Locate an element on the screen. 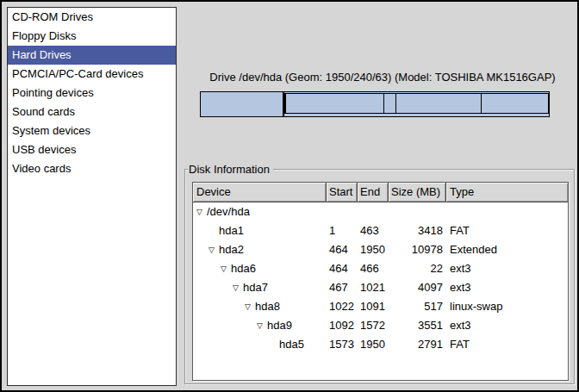 The image size is (579, 392). column-header-device: Device is located at coordinates (260, 193).